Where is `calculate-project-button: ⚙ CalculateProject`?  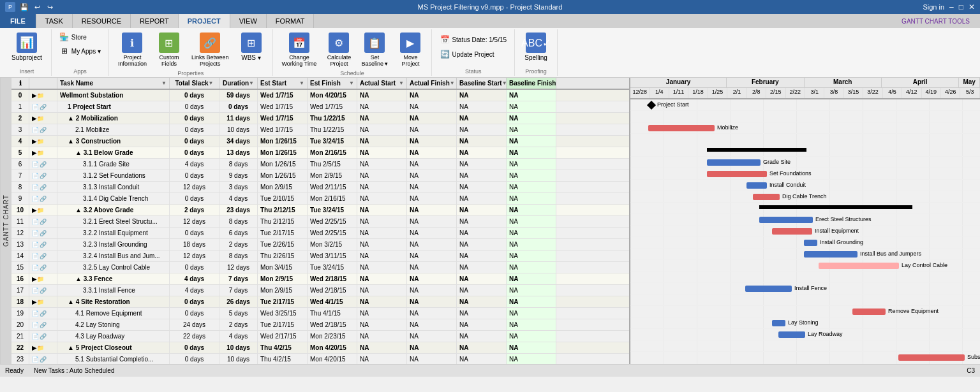 calculate-project-button: ⚙ CalculateProject is located at coordinates (339, 50).